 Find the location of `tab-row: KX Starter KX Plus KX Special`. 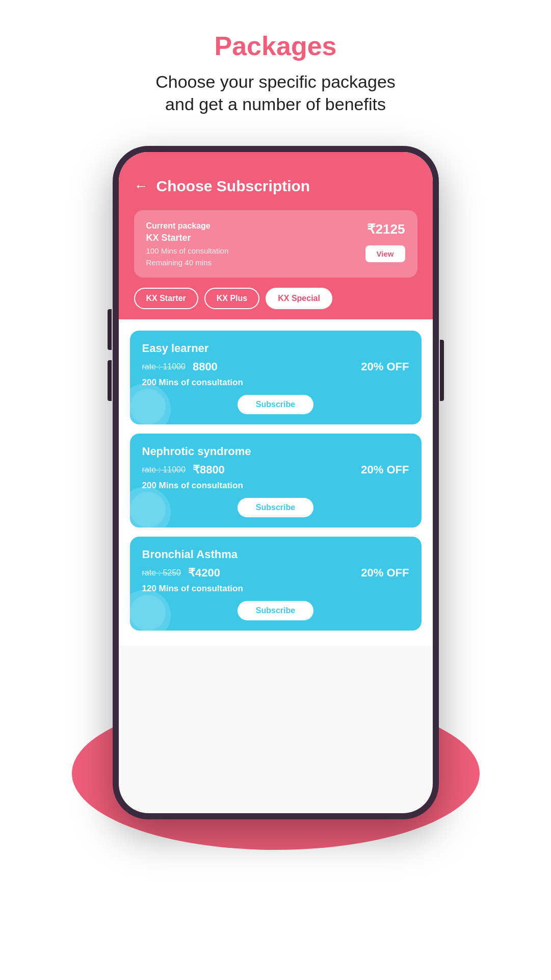

tab-row: KX Starter KX Plus KX Special is located at coordinates (276, 304).